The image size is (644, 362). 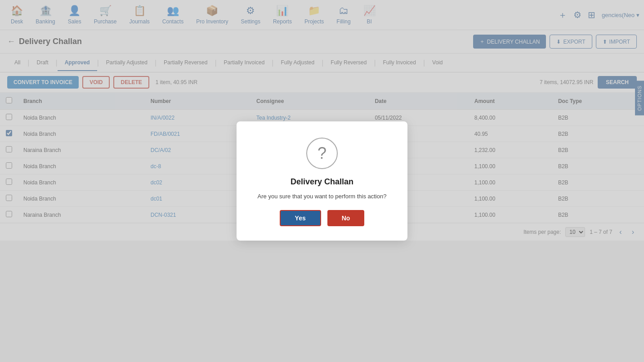 I want to click on modal-question-icon: ?, so click(x=322, y=153).